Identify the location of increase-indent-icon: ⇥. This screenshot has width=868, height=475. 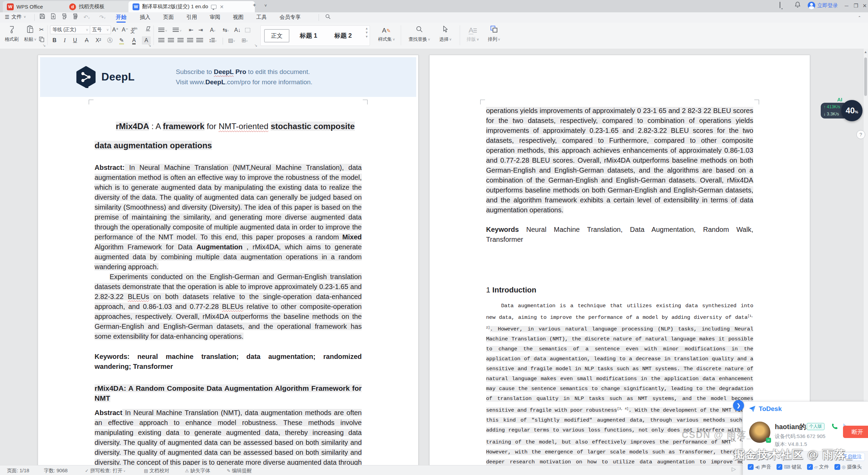
(201, 30).